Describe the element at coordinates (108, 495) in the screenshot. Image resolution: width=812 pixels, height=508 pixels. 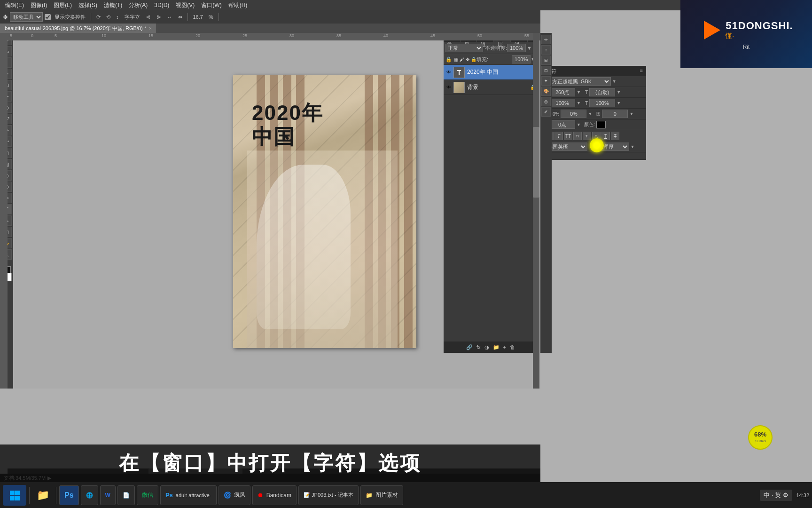
I see `taskbar-word-icon: W` at that location.